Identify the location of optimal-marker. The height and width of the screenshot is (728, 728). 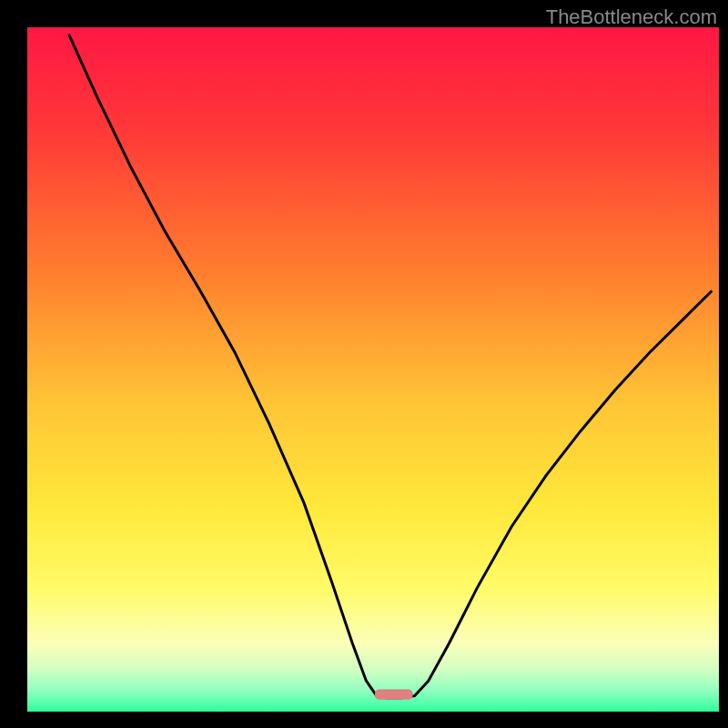
(394, 695).